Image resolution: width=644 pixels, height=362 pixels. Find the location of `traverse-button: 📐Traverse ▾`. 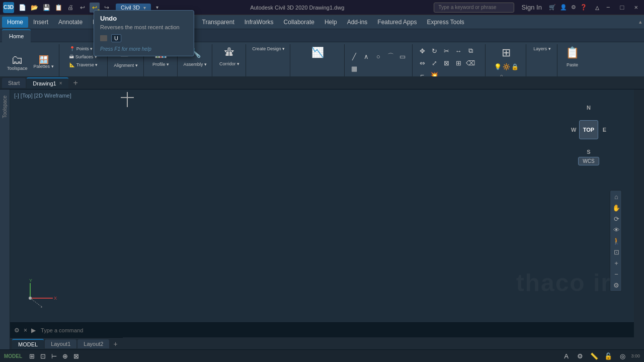

traverse-button: 📐Traverse ▾ is located at coordinates (84, 65).